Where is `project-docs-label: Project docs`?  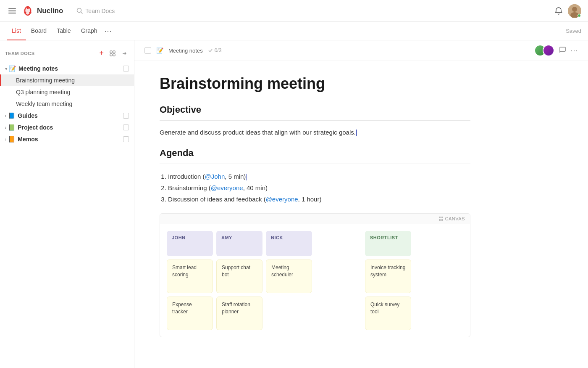 project-docs-label: Project docs is located at coordinates (71, 127).